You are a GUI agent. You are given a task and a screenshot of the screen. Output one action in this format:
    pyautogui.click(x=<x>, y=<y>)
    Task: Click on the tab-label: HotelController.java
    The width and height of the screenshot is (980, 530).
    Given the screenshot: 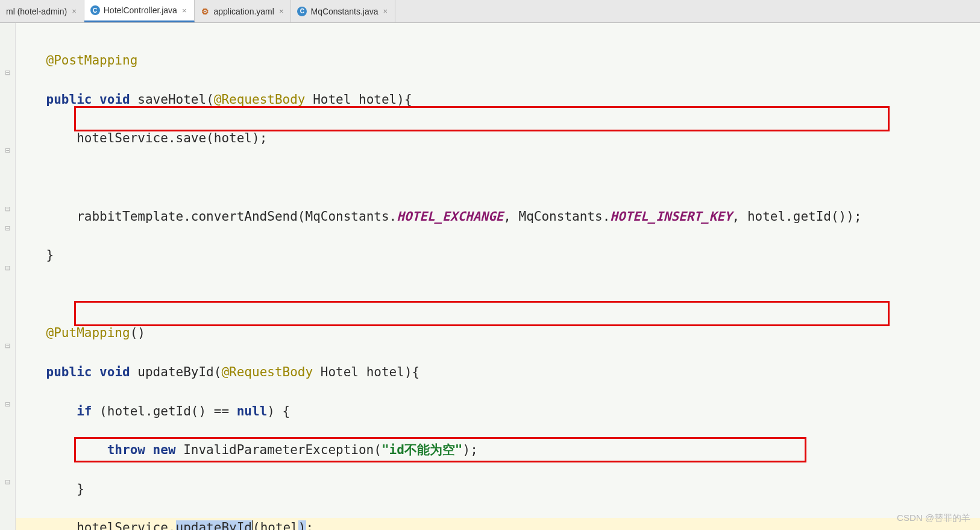 What is the action you would take?
    pyautogui.click(x=140, y=10)
    